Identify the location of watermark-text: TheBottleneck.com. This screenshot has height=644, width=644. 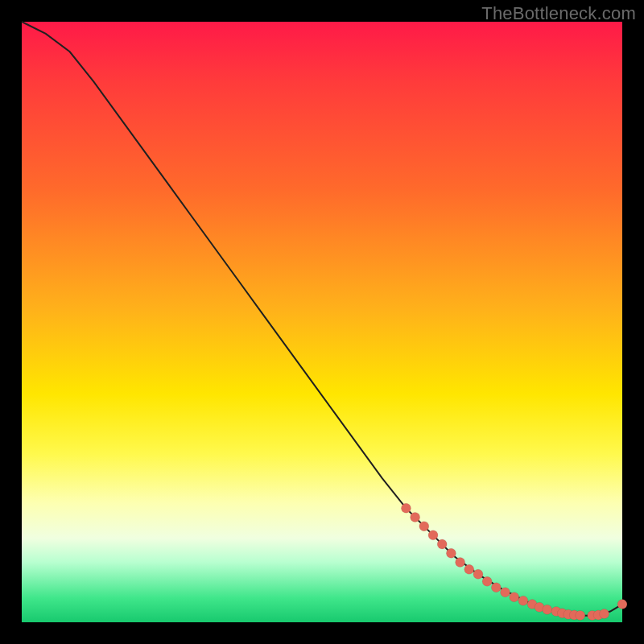
(559, 14).